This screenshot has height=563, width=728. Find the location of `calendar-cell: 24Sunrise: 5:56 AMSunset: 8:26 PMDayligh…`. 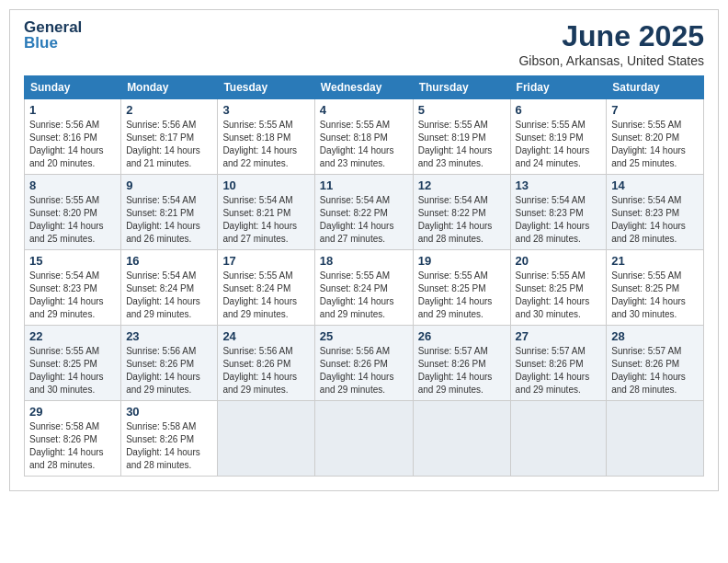

calendar-cell: 24Sunrise: 5:56 AMSunset: 8:26 PMDayligh… is located at coordinates (267, 363).